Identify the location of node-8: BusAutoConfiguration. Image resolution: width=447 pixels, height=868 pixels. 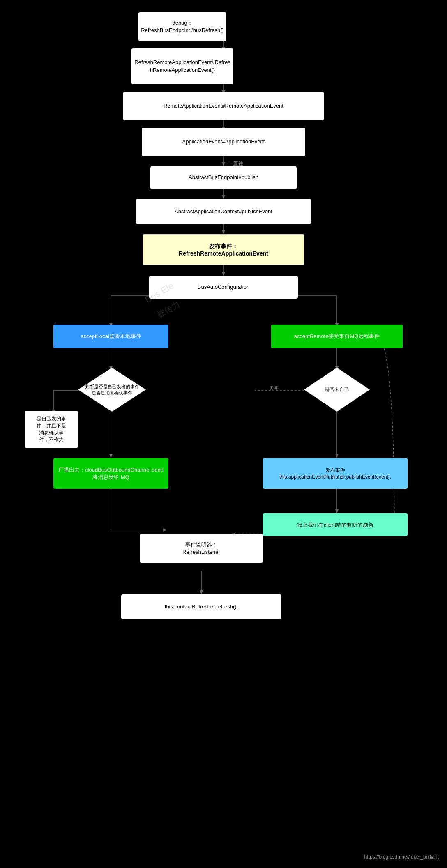
(224, 288).